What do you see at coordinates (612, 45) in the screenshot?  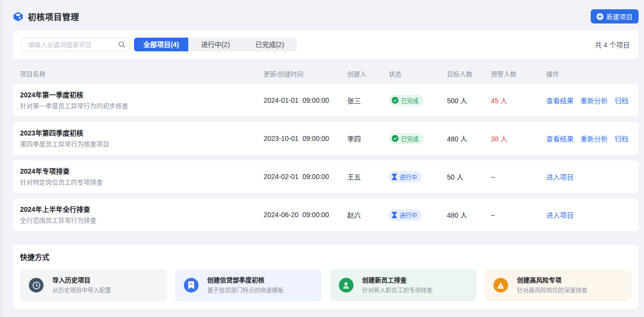 I see `total-project-count: 共 4 个项目` at bounding box center [612, 45].